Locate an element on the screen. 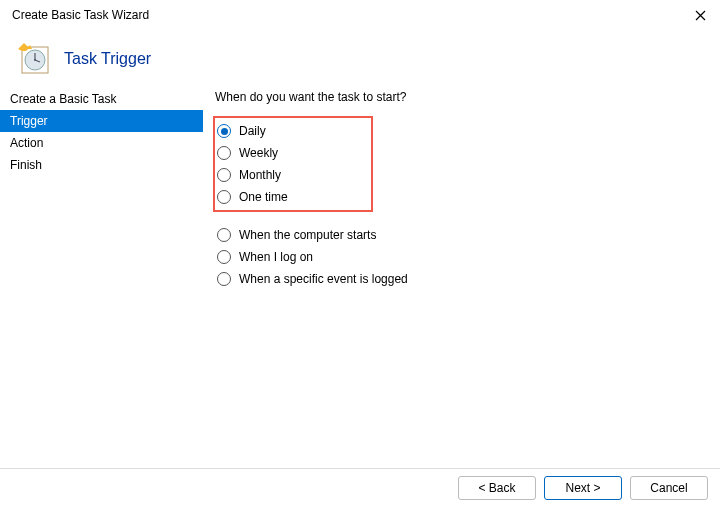  sidebar-item-trigger: Trigger is located at coordinates (102, 121).